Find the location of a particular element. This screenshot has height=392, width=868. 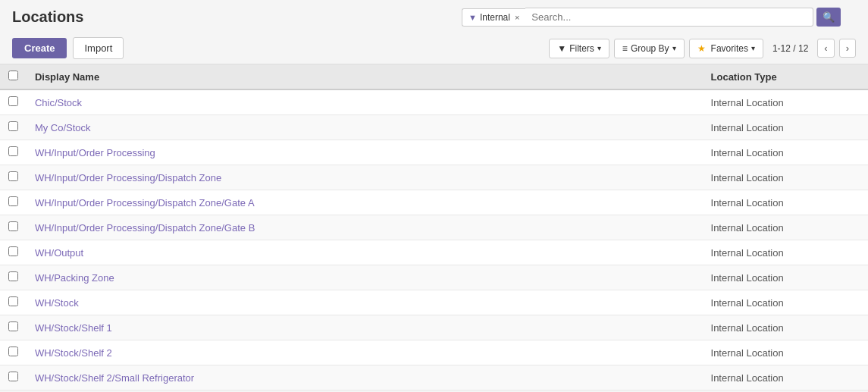

filters-button: ▼ Filters is located at coordinates (579, 49).